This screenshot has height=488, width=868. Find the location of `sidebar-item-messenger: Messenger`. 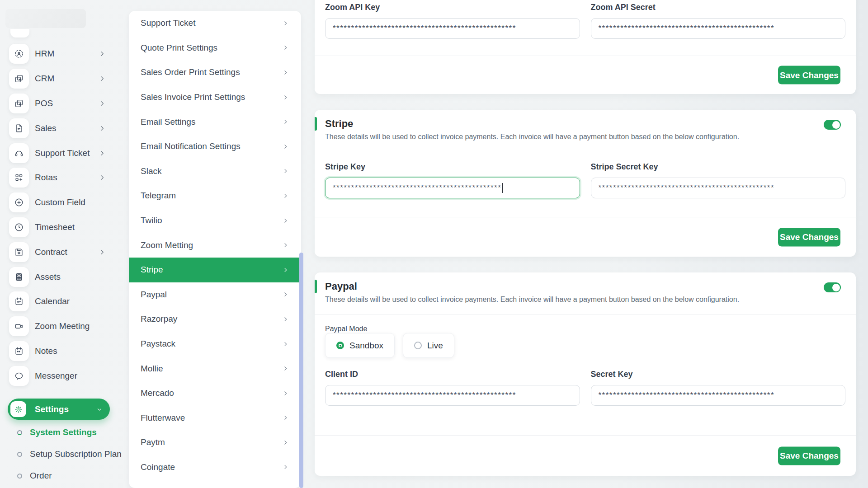

sidebar-item-messenger: Messenger is located at coordinates (64, 376).